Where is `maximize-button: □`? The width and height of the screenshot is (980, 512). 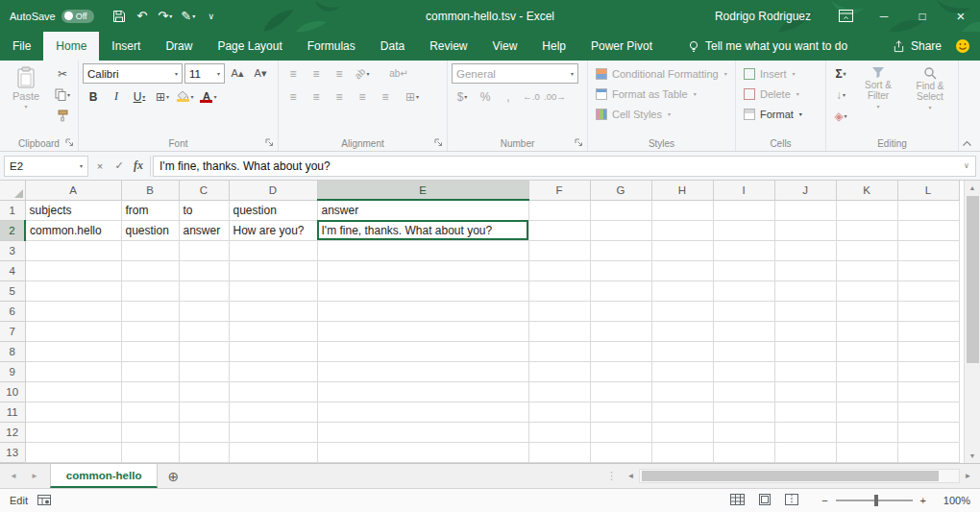
maximize-button: □ is located at coordinates (922, 15).